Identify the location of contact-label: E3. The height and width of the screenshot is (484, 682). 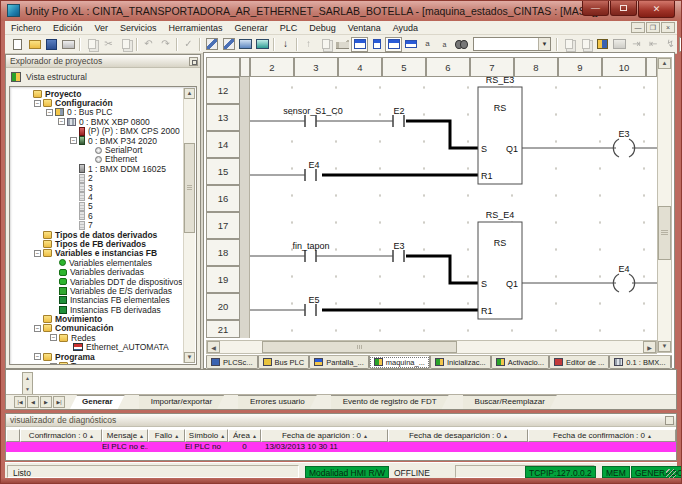
(398, 246).